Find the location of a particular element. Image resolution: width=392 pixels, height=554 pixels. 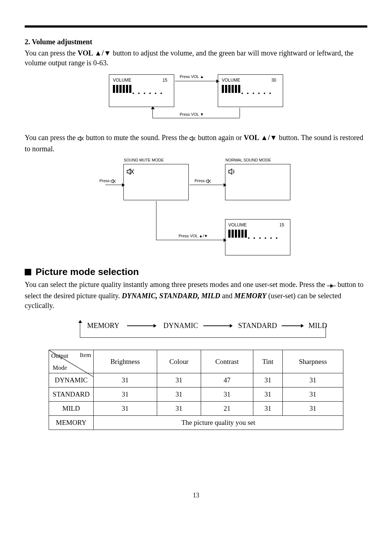

section-heading-picture-mode: Picture mode selection is located at coordinates (196, 272).